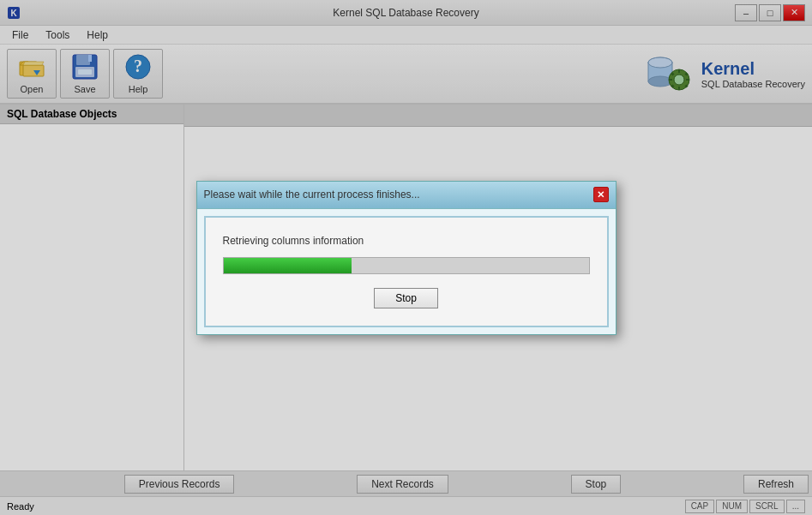  I want to click on modal-title: Please wait while the current process fi…, so click(312, 195).